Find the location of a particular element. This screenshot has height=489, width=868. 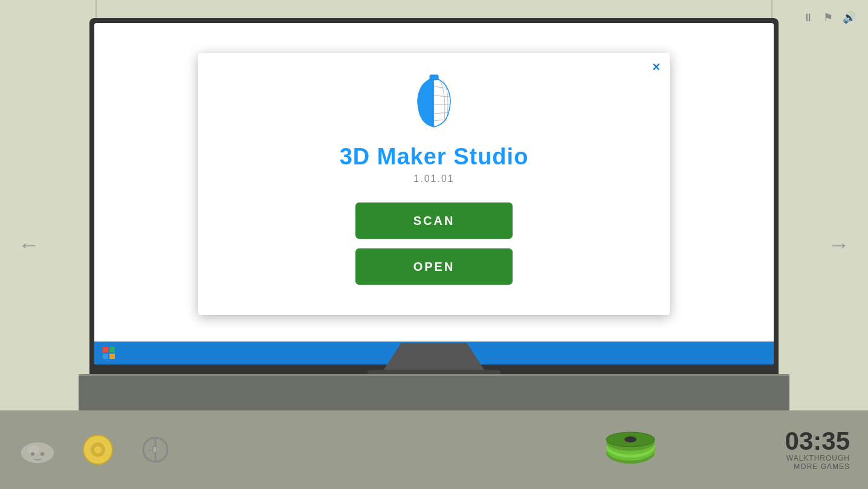

flag-icon: ⚑ is located at coordinates (828, 18).